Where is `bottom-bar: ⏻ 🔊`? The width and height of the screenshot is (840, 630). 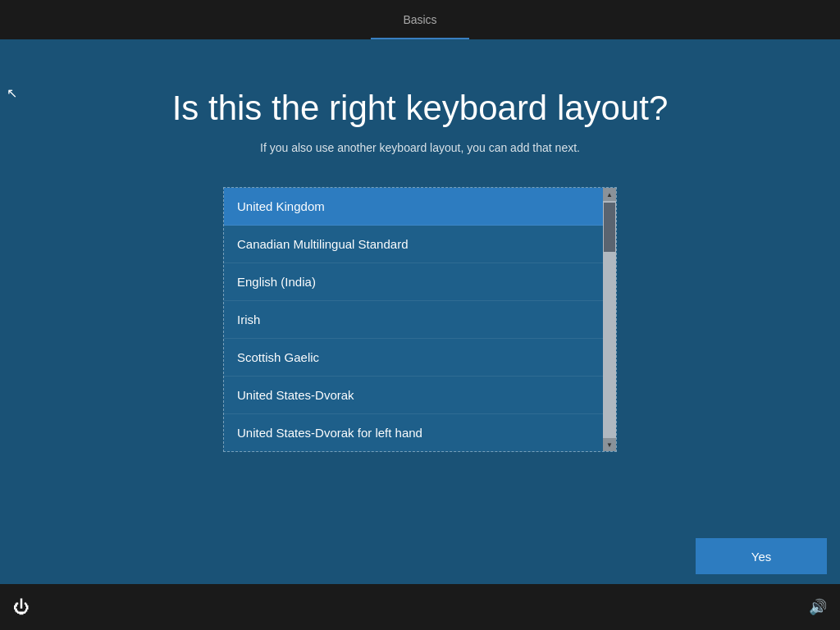
bottom-bar: ⏻ 🔊 is located at coordinates (420, 607).